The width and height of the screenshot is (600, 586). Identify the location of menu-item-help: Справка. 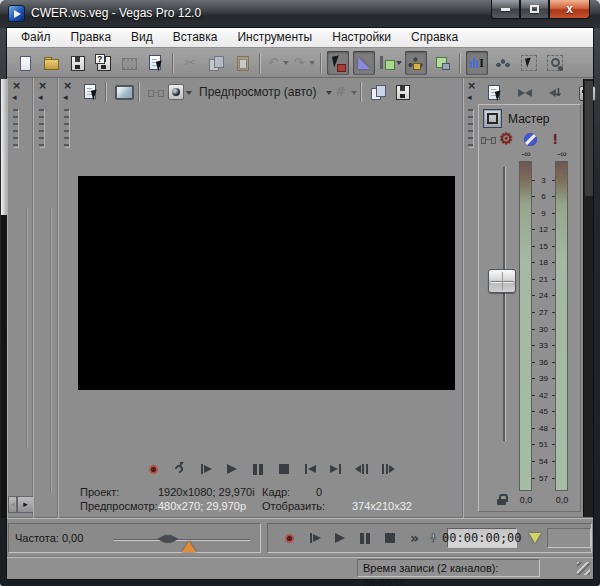
(434, 38).